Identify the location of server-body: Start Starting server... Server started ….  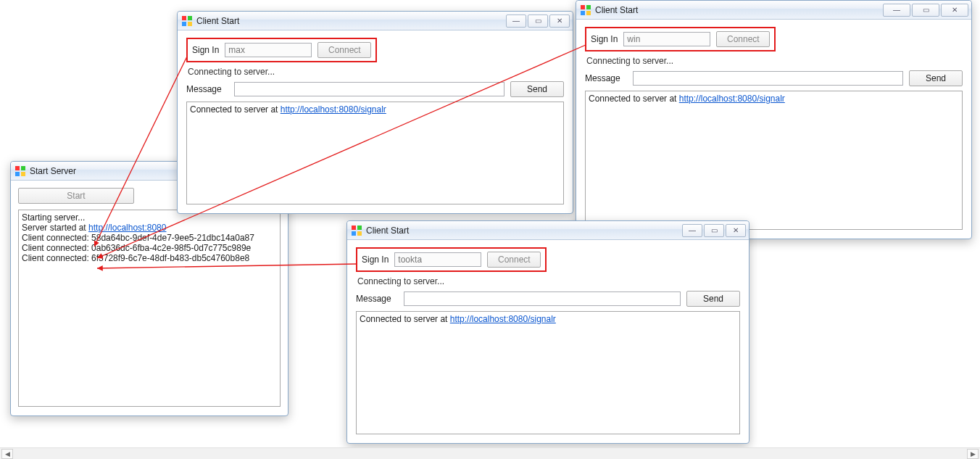
(149, 298).